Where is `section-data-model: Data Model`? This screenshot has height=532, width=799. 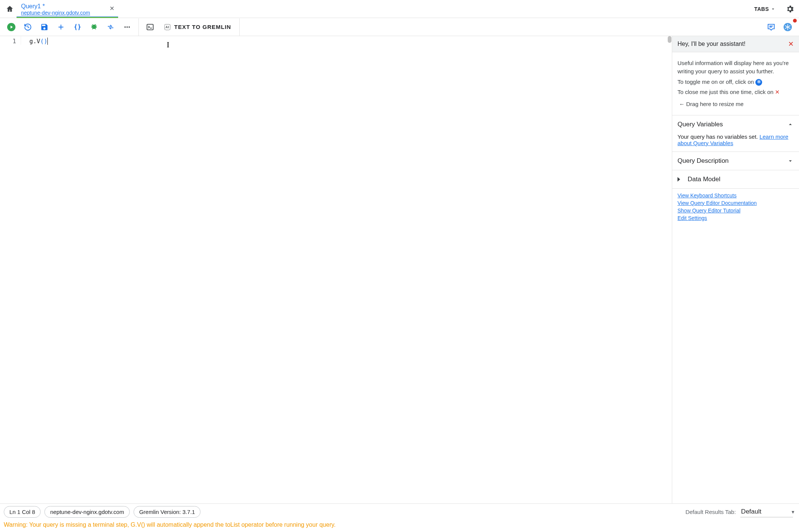 section-data-model: Data Model is located at coordinates (736, 179).